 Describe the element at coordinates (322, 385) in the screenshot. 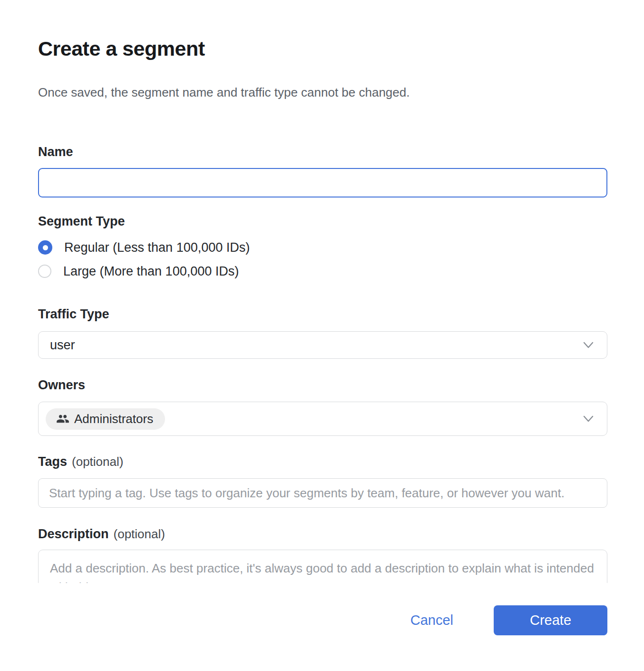

I see `owners-label: Owners` at that location.